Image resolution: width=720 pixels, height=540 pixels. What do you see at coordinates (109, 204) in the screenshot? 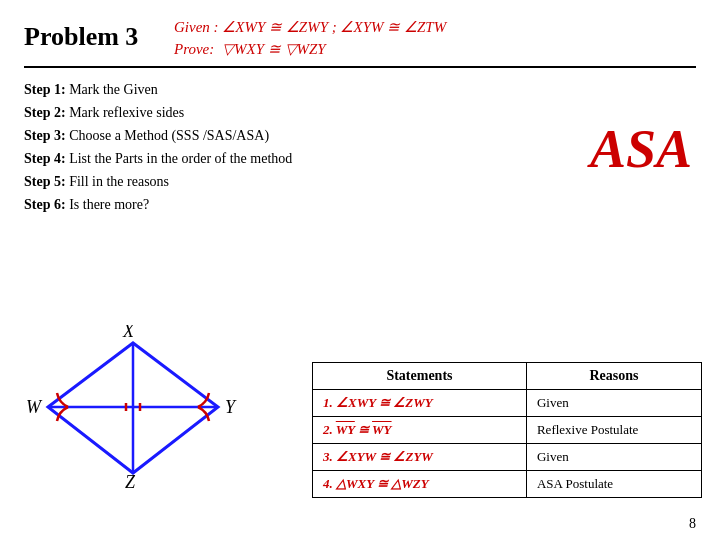
I see `step-6-text: Is there more?` at bounding box center [109, 204].